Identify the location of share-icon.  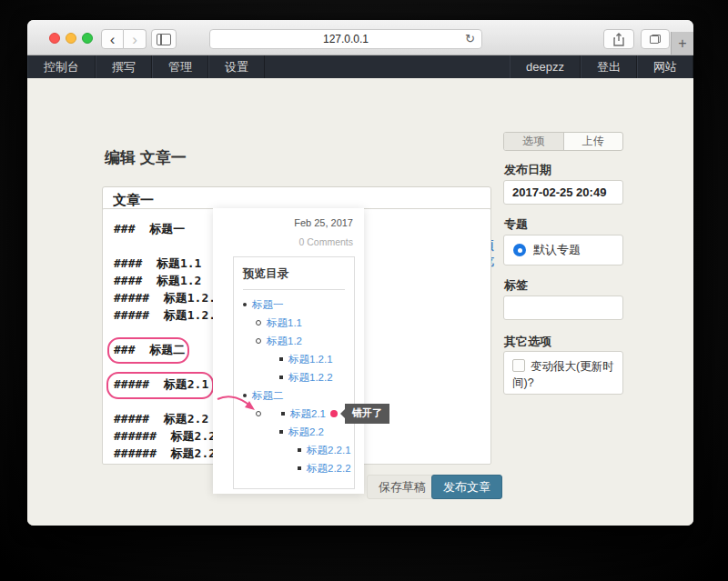
(619, 40).